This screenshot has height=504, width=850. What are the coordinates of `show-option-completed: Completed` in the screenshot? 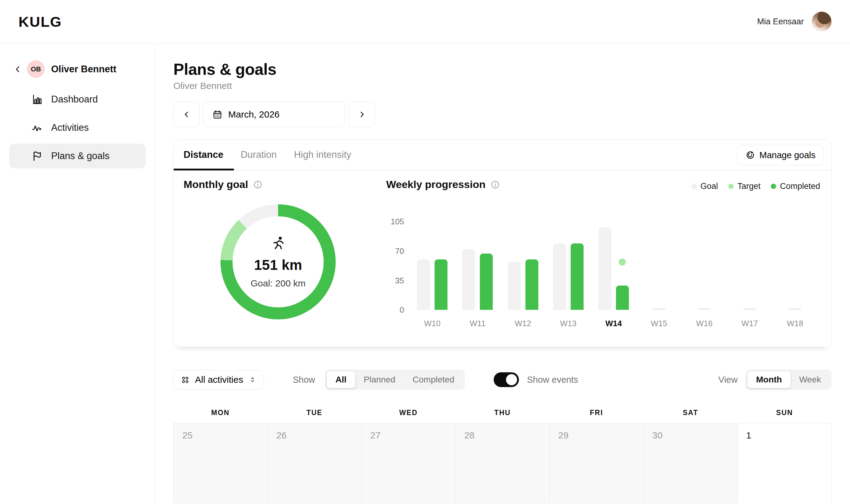 It's located at (434, 380).